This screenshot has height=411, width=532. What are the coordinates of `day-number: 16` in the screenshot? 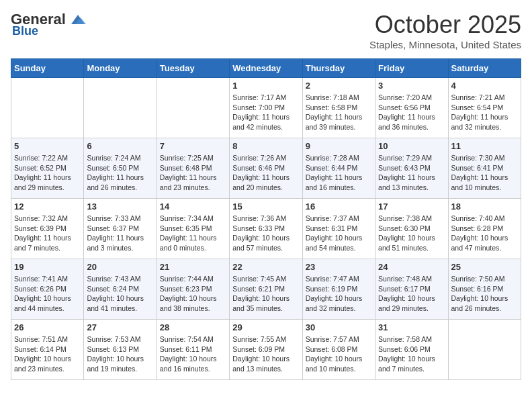 It's located at (339, 207).